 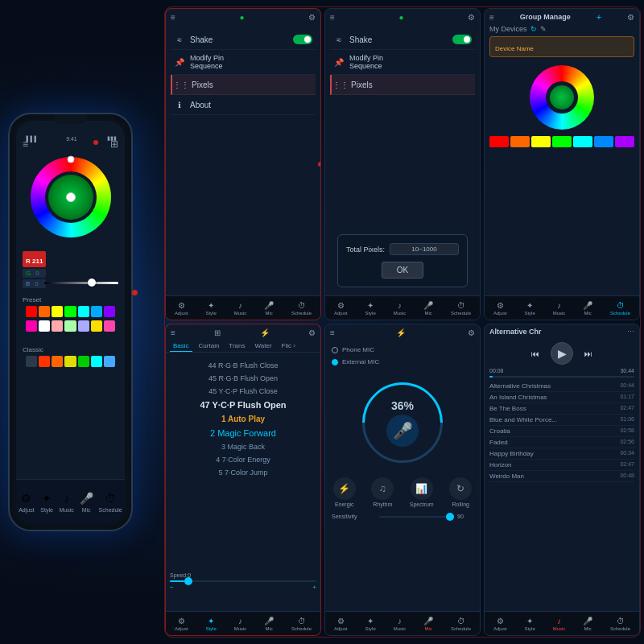 What do you see at coordinates (588, 308) in the screenshot?
I see `s3-mic: 🎤Mic` at bounding box center [588, 308].